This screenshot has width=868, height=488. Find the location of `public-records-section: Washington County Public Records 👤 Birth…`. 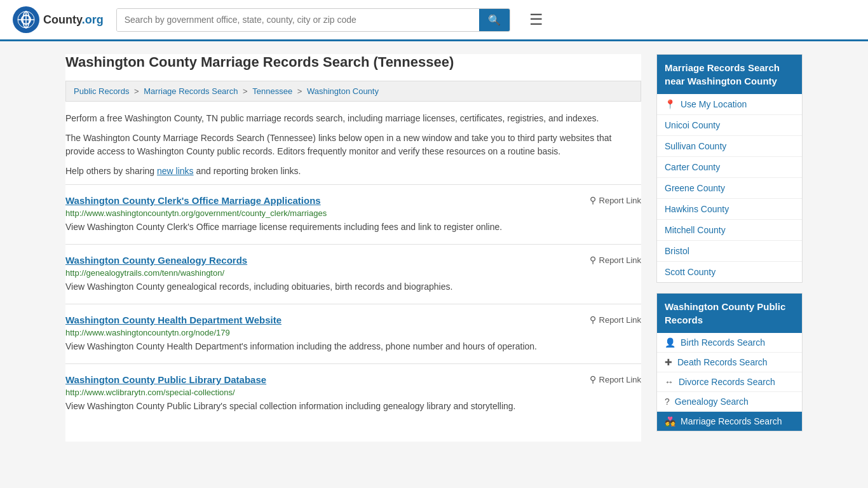

public-records-section: Washington County Public Records 👤 Birth… is located at coordinates (729, 362).